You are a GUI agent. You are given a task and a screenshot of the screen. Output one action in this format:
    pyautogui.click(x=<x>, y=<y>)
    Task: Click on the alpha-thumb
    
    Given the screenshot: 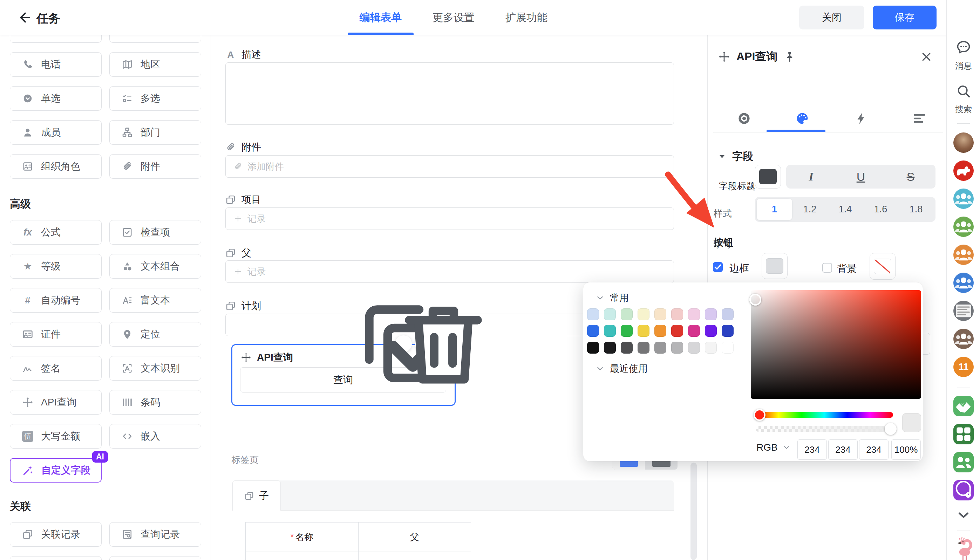 What is the action you would take?
    pyautogui.click(x=891, y=429)
    